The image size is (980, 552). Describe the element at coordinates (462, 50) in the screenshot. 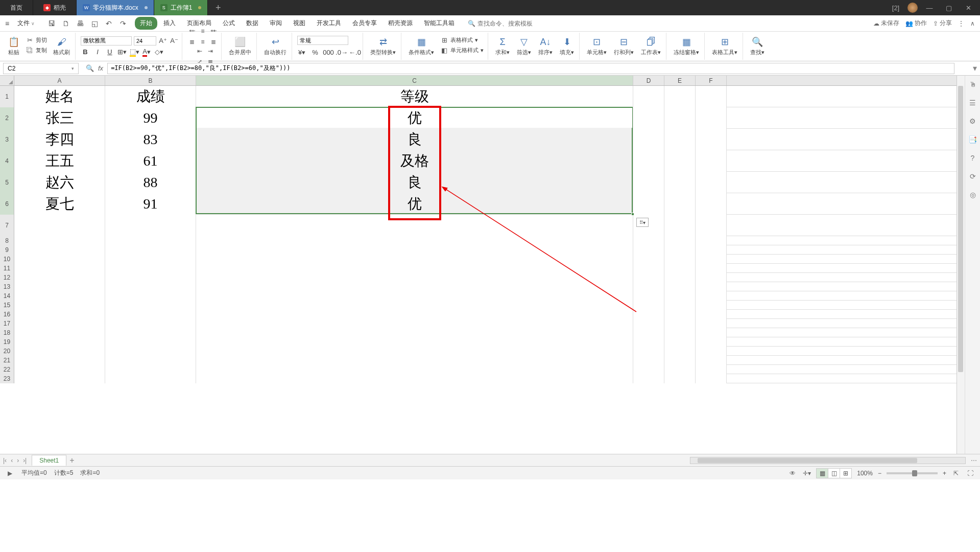

I see `cell-style-button: ◧单元格样式▾` at that location.